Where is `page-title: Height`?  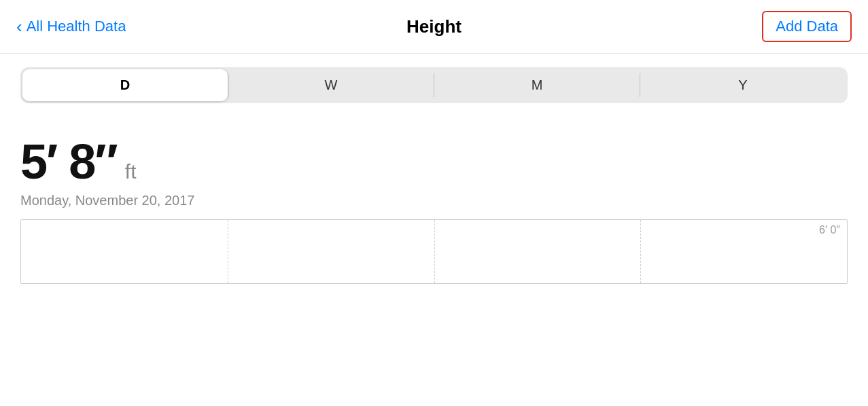 page-title: Height is located at coordinates (434, 27).